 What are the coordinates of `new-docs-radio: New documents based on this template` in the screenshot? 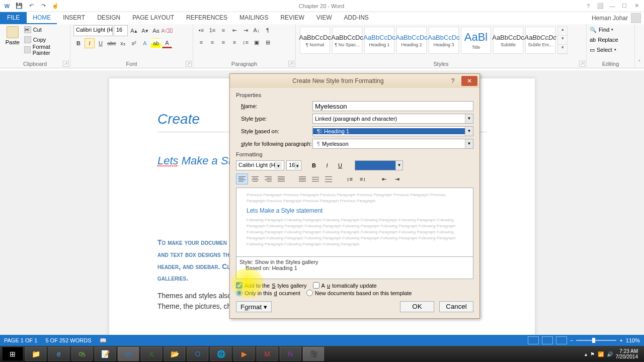 It's located at (359, 293).